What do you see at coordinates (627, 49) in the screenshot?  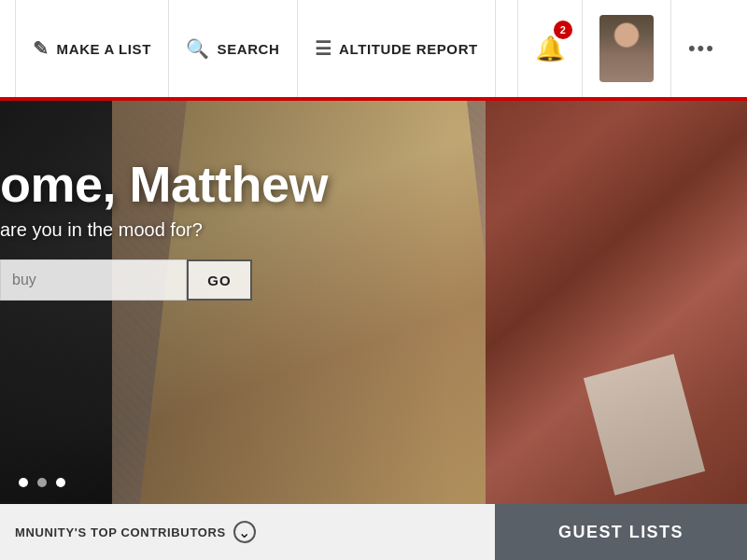 I see `avatar-image` at bounding box center [627, 49].